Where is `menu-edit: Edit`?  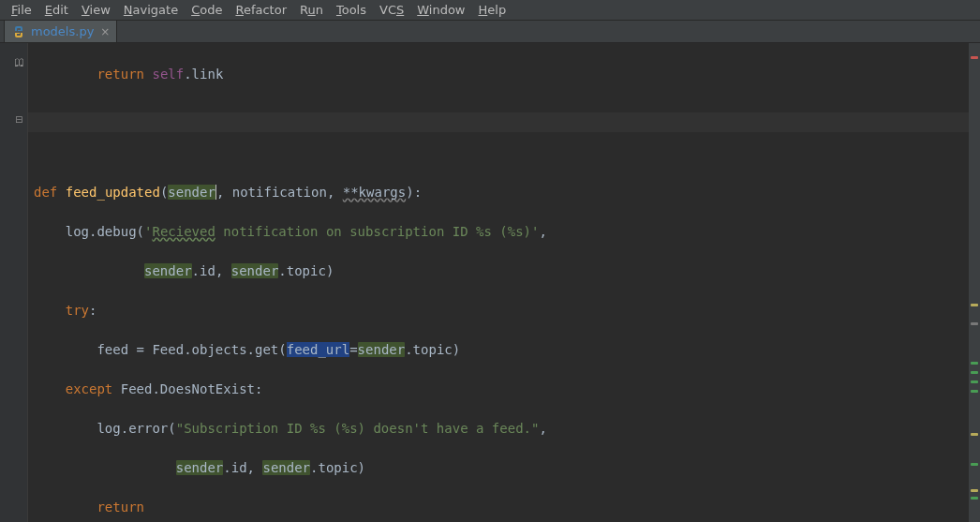
menu-edit: Edit is located at coordinates (56, 9).